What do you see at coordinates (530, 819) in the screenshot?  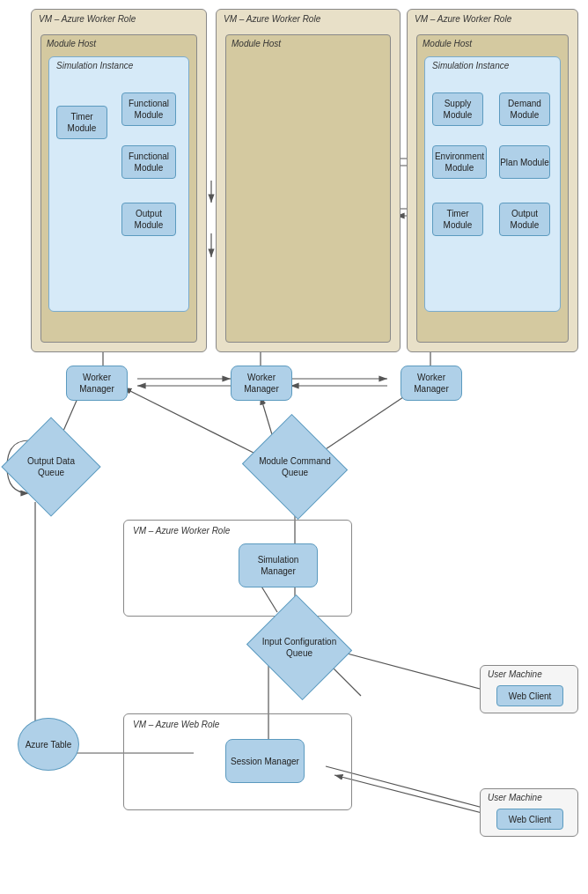 I see `web-client-2-node: Web Client` at bounding box center [530, 819].